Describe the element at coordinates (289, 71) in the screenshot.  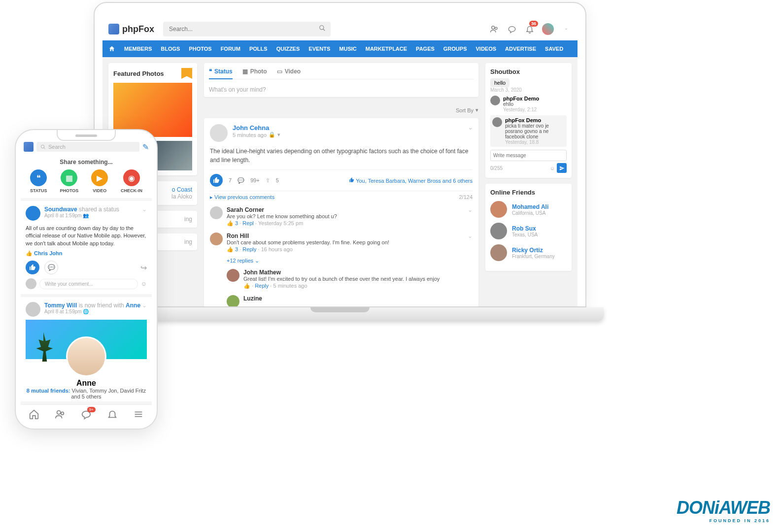
I see `composer-tab-video: ▭ Video` at that location.